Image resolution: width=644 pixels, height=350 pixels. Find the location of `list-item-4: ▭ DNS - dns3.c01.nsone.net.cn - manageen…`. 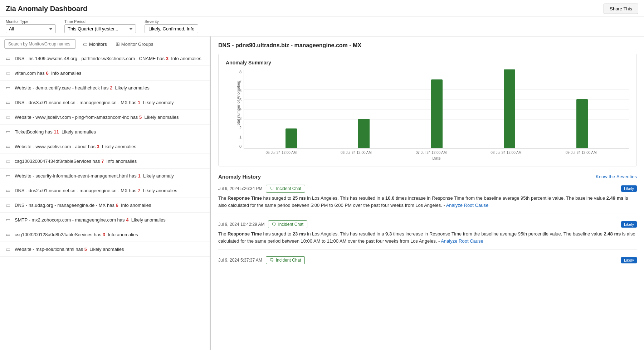

list-item-4: ▭ DNS - dns3.c01.nsone.net.cn - manageen… is located at coordinates (105, 102).